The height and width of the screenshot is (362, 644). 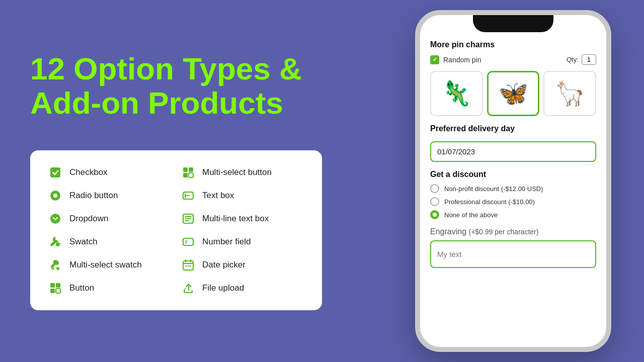 What do you see at coordinates (188, 172) in the screenshot?
I see `multiselect-button-icon` at bounding box center [188, 172].